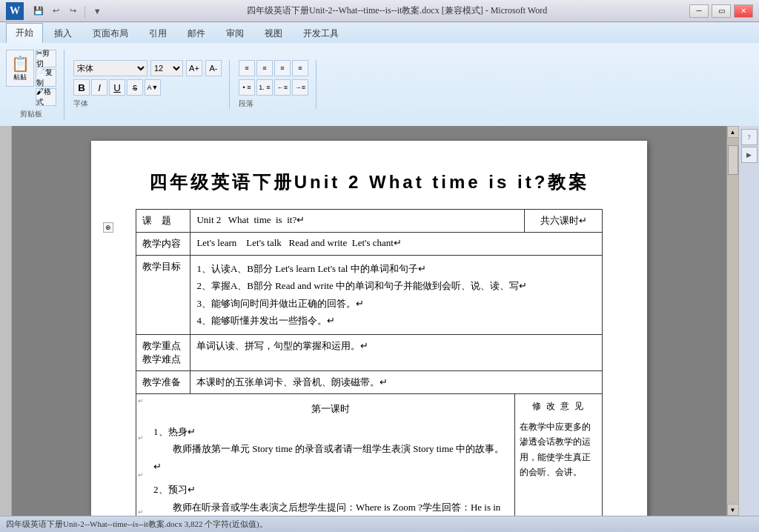 This screenshot has width=759, height=532. What do you see at coordinates (331, 449) in the screenshot?
I see `lesson-item-1: 1 、热身↵ 教师播放第一单元 Story time 的录音或者请一组学生表演 …` at bounding box center [331, 449].